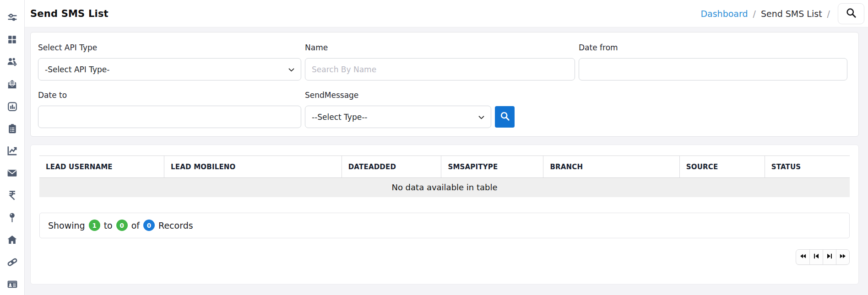 The height and width of the screenshot is (295, 868). Describe the element at coordinates (445, 167) in the screenshot. I see `table-header-row: LEAD USERNAME LEAD MOBILENO DATEADDED SM…` at that location.